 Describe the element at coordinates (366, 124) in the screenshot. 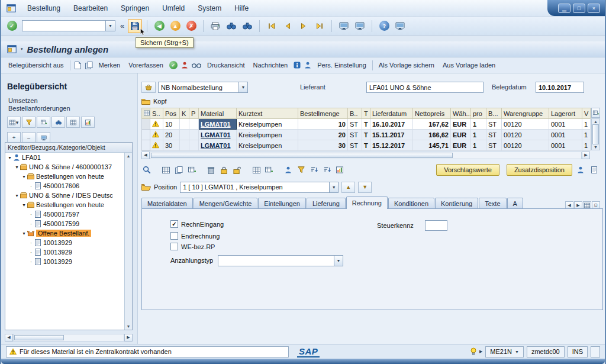

I see `item-row: 10 LGMAT01 Kreiselpumpen 10 ST T 16.10.2…` at that location.